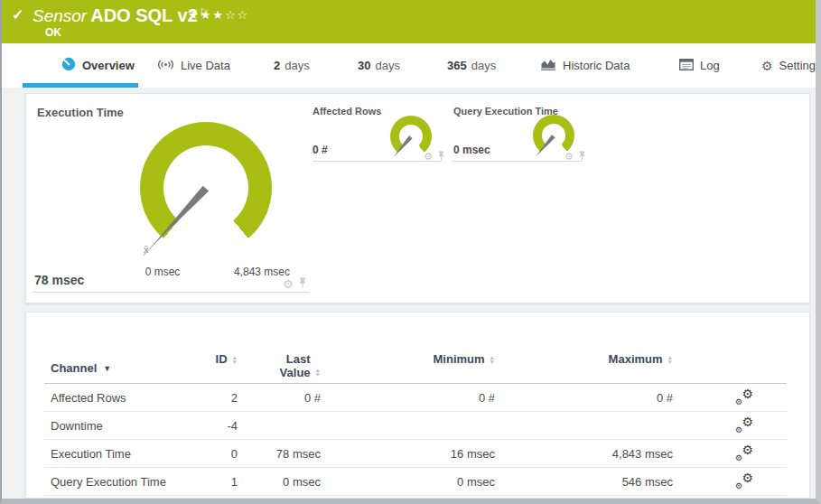 This screenshot has height=504, width=821. I want to click on channel-last-value: 0 msec, so click(297, 482).